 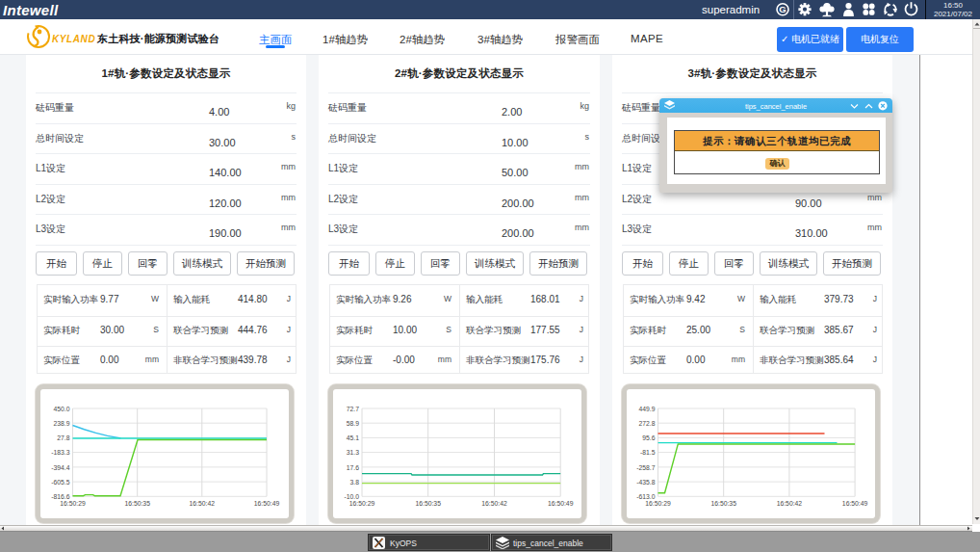 What do you see at coordinates (60, 482) in the screenshot?
I see `svg-text: -605.5` at bounding box center [60, 482].